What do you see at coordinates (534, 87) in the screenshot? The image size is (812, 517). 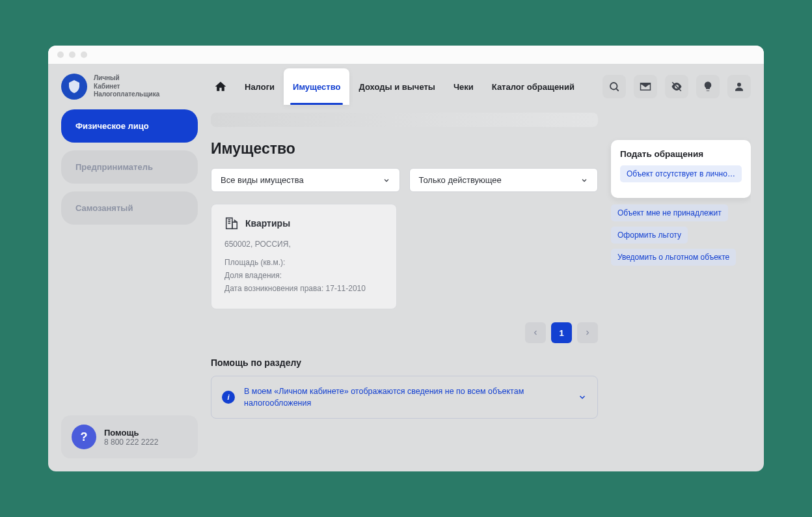 I see `nav-catalog: Каталог обращений` at bounding box center [534, 87].